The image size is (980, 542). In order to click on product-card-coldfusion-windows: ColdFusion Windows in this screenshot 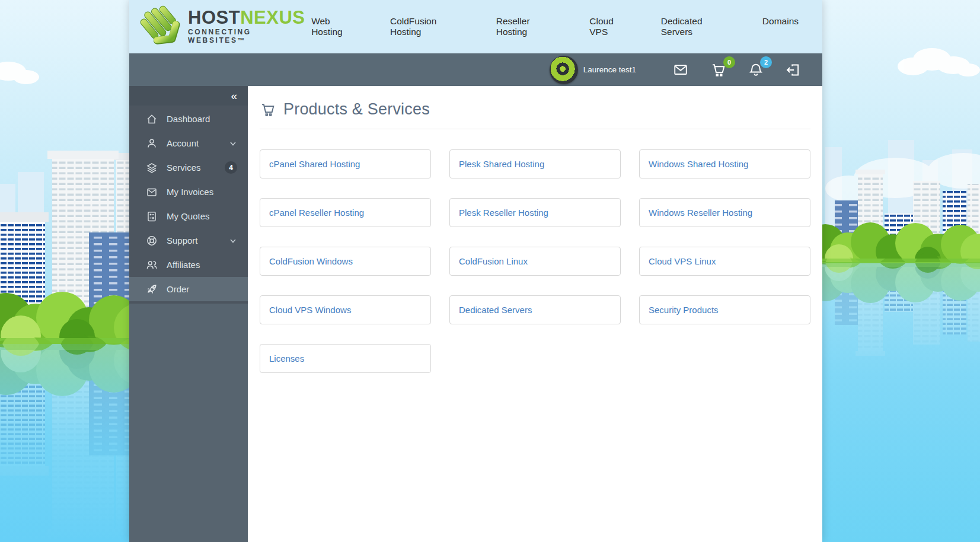, I will do `click(345, 261)`.